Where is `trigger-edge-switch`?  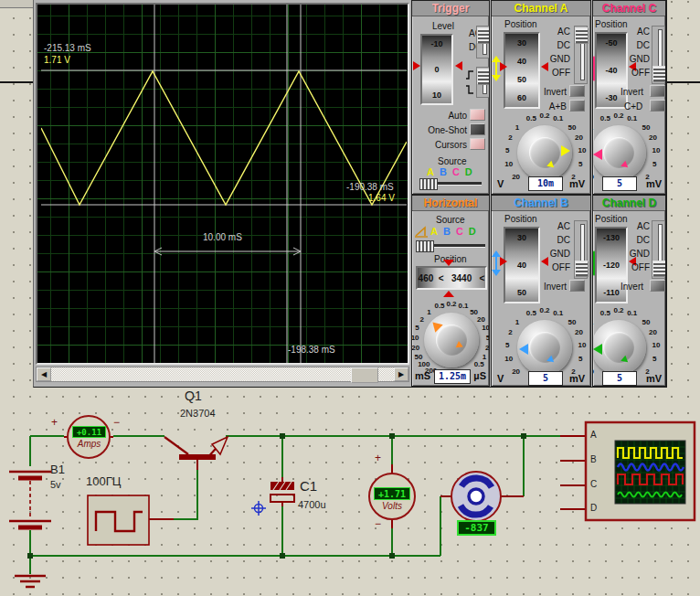
trigger-edge-switch is located at coordinates (483, 82).